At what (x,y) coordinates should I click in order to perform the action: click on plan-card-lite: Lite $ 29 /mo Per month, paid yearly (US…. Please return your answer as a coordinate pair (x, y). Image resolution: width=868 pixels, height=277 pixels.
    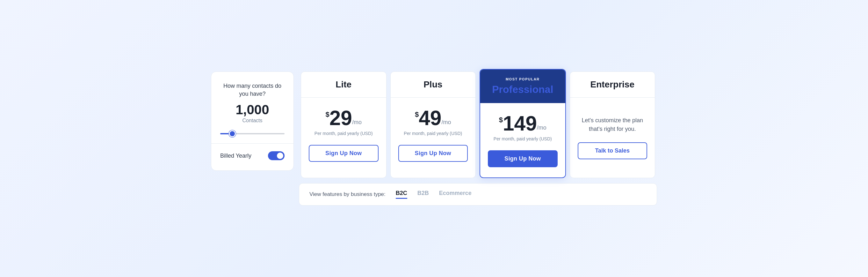
    Looking at the image, I should click on (344, 125).